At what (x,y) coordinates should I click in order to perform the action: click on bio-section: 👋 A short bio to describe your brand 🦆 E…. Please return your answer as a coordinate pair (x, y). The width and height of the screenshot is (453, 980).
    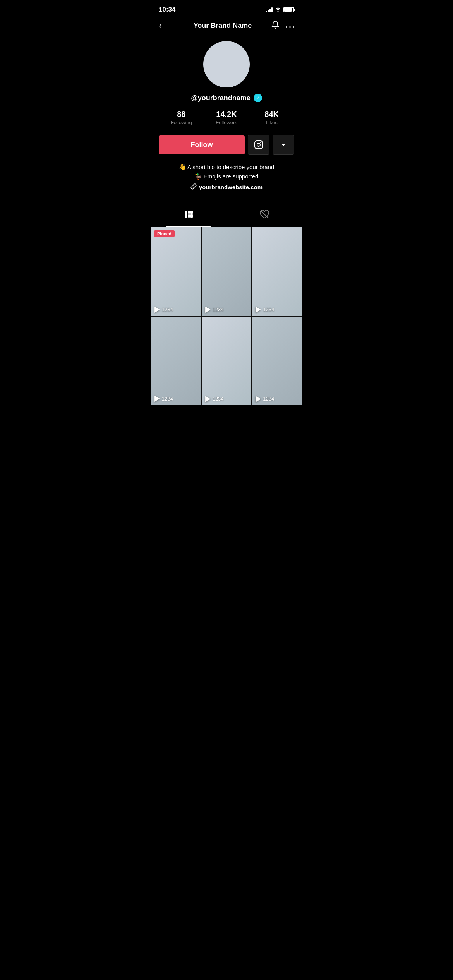
    Looking at the image, I should click on (227, 176).